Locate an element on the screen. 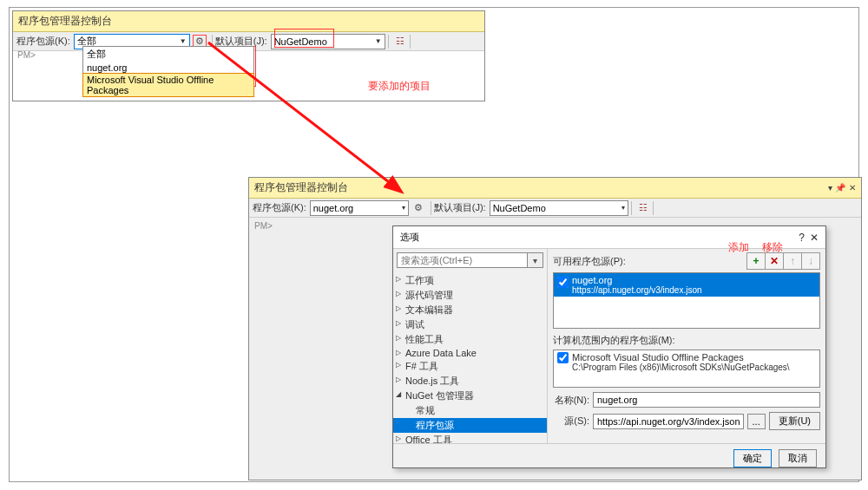 The image size is (868, 490). update-button: 更新(U) is located at coordinates (795, 421).